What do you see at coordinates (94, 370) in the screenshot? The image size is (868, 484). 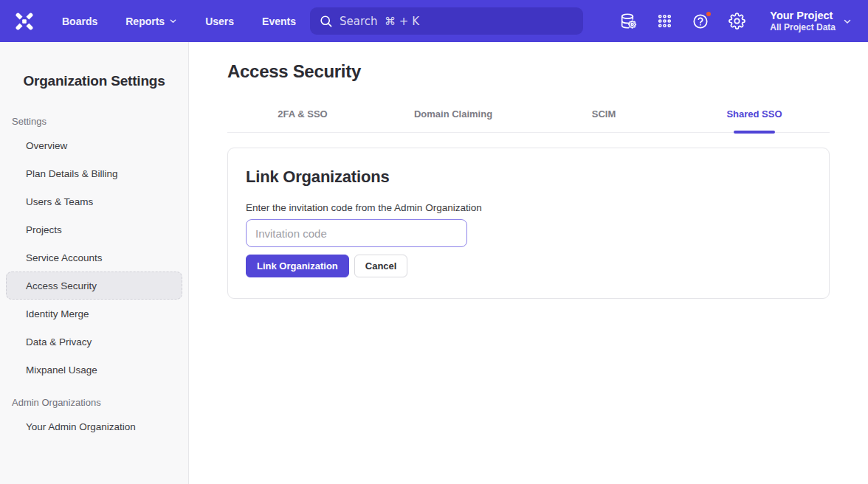 I see `sidebar-item-mixpanel-usage: Mixpanel Usage` at bounding box center [94, 370].